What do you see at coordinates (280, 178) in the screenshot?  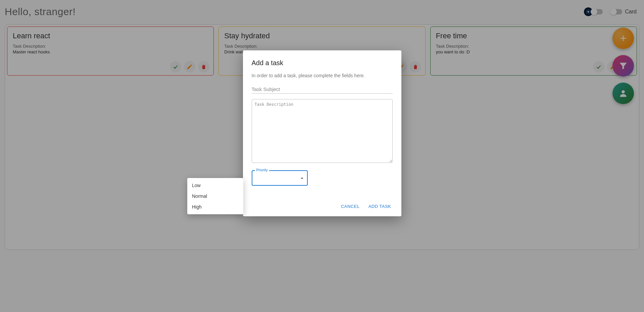 I see `priority-select: Priority` at bounding box center [280, 178].